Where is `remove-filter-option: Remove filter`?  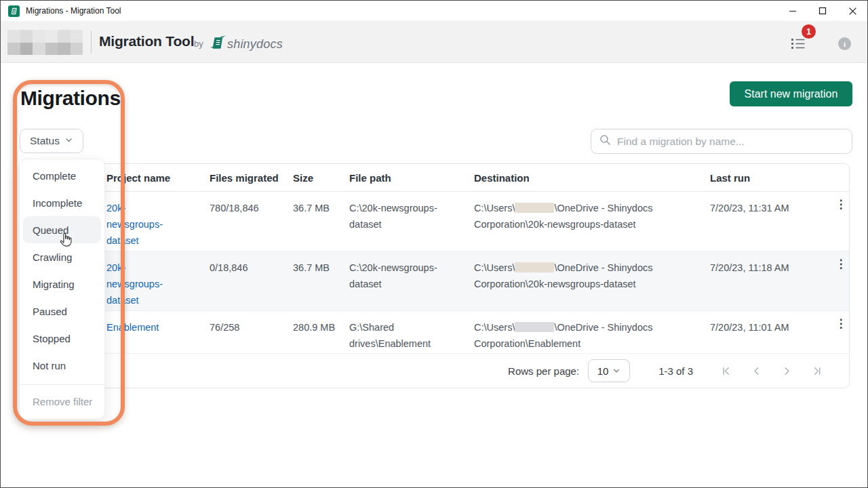 remove-filter-option: Remove filter is located at coordinates (62, 401).